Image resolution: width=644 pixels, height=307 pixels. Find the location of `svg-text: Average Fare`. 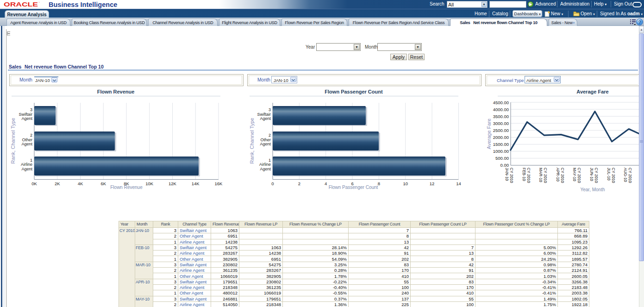

svg-text: Average Fare is located at coordinates (489, 134).